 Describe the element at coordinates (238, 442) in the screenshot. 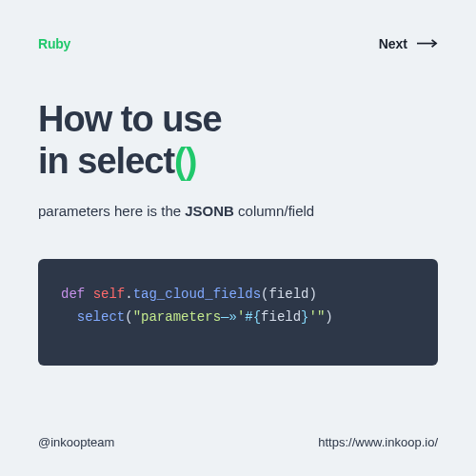

I see `footer: @inkoopteam https://www.inkoop.io/` at that location.